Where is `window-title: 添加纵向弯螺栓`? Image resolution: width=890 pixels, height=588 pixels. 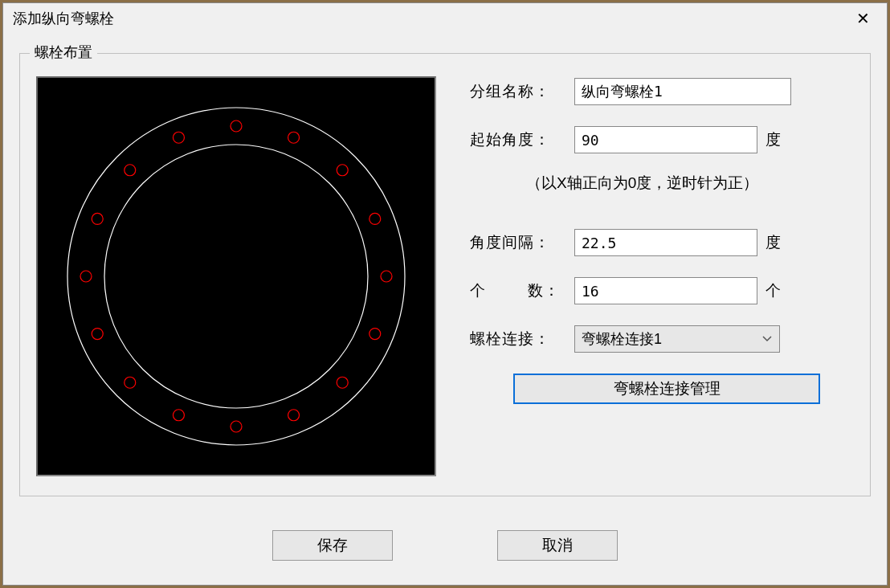
window-title: 添加纵向弯螺栓 is located at coordinates (63, 18).